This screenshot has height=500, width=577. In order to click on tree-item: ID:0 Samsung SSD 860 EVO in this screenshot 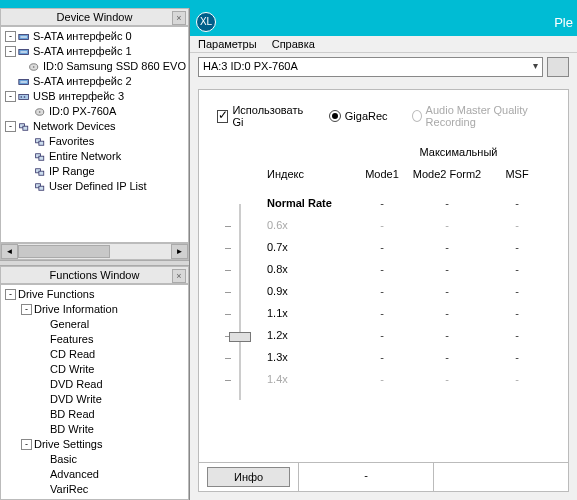, I will do `click(94, 66)`.